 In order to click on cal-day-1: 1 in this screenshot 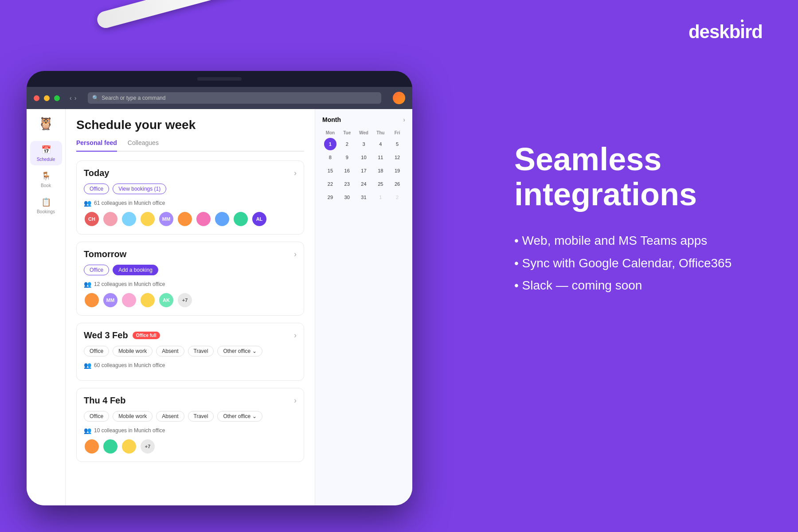, I will do `click(330, 144)`.